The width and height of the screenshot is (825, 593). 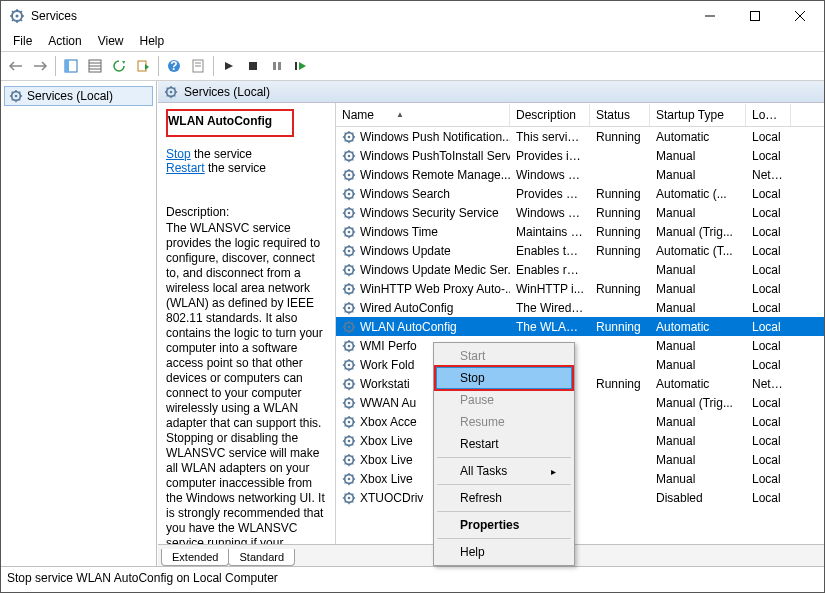 What do you see at coordinates (178, 154) in the screenshot?
I see `stop-link: Stop` at bounding box center [178, 154].